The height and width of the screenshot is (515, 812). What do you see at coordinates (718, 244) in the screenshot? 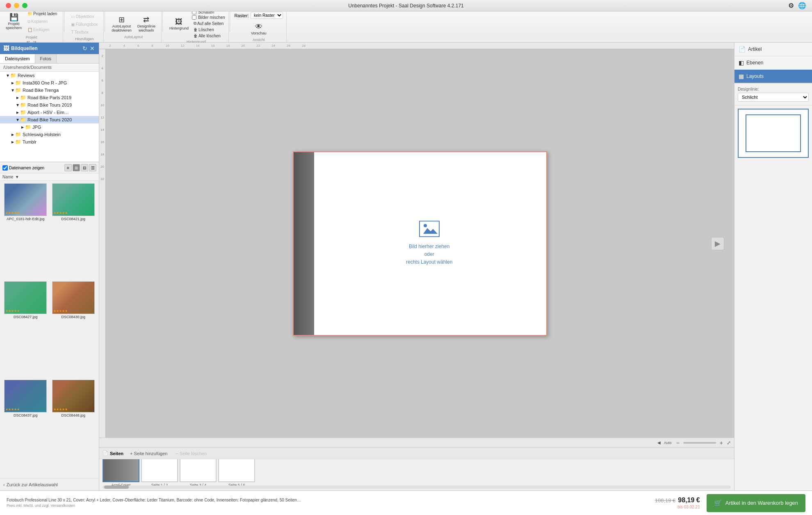
I see `canvas-next-arrow: ▶` at bounding box center [718, 244].